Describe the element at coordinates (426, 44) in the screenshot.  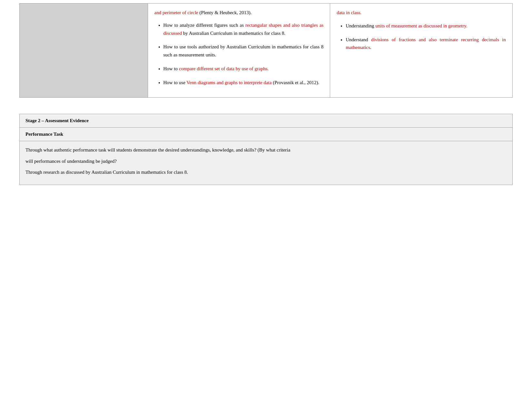
I see `list-item: Understand divisions of fractions and al…` at that location.